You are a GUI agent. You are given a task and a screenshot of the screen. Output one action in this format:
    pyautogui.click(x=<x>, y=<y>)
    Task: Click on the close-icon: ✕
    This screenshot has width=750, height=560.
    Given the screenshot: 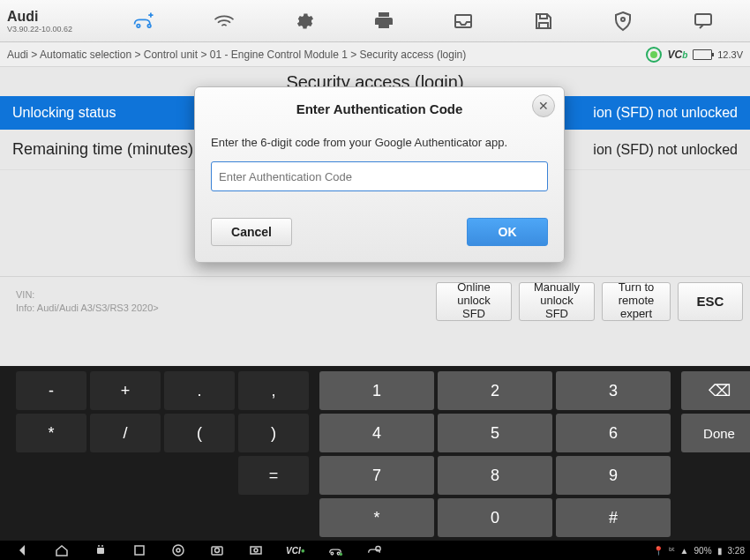 What is the action you would take?
    pyautogui.click(x=544, y=106)
    